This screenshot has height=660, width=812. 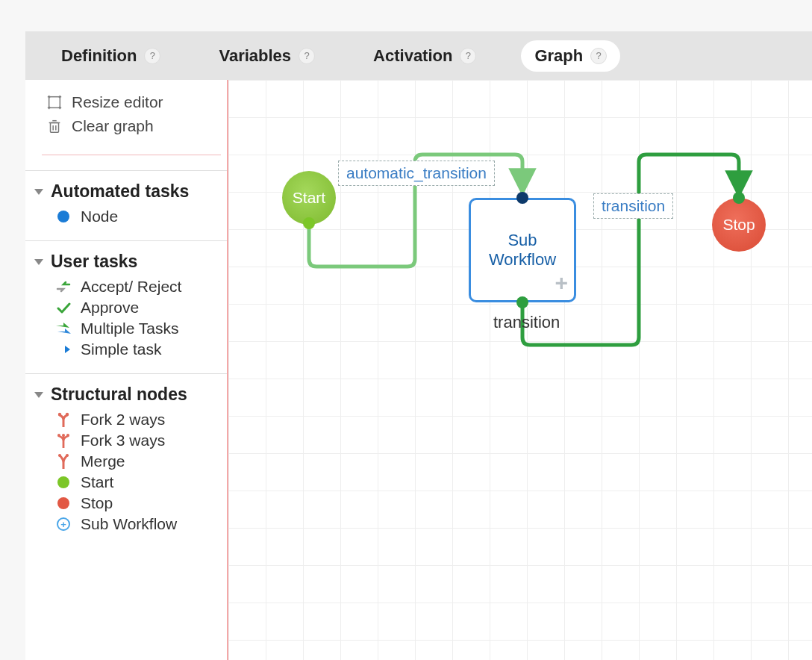 I want to click on palette-item-accept-reject: Accept/ Reject, so click(x=126, y=287).